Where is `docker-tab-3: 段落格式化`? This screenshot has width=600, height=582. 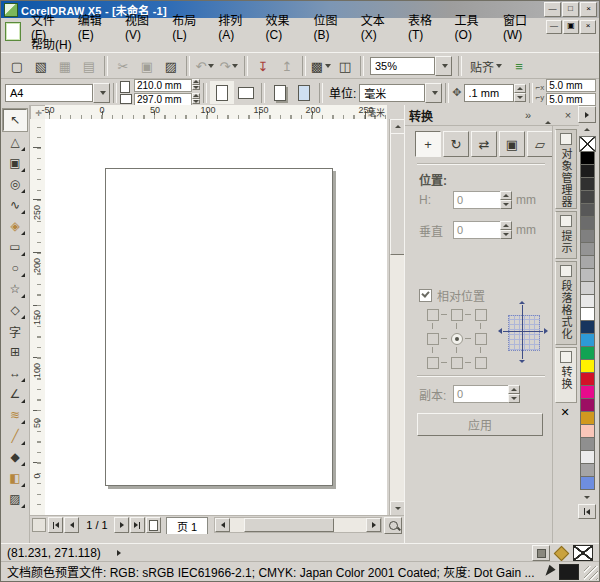 docker-tab-3: 段落格式化 is located at coordinates (566, 303).